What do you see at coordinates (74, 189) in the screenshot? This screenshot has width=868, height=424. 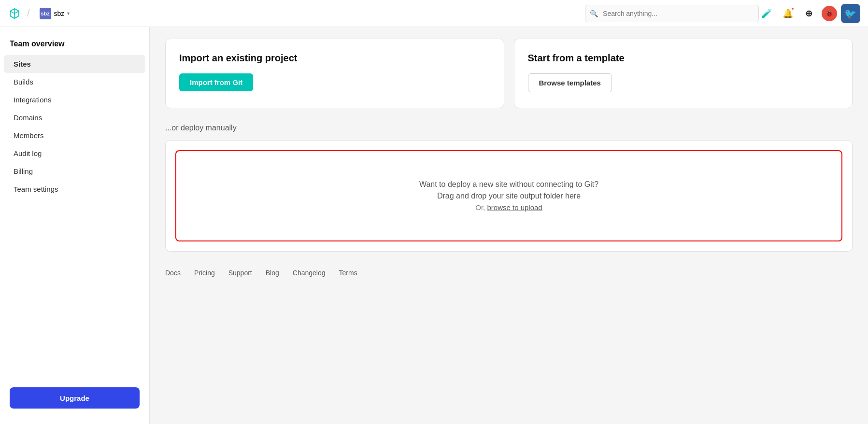 I see `sidebar-item-team-settings: Team settings` at bounding box center [74, 189].